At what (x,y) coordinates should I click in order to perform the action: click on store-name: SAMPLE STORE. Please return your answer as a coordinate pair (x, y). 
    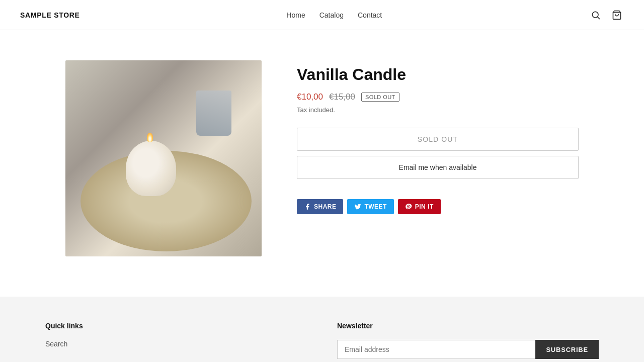
    Looking at the image, I should click on (50, 15).